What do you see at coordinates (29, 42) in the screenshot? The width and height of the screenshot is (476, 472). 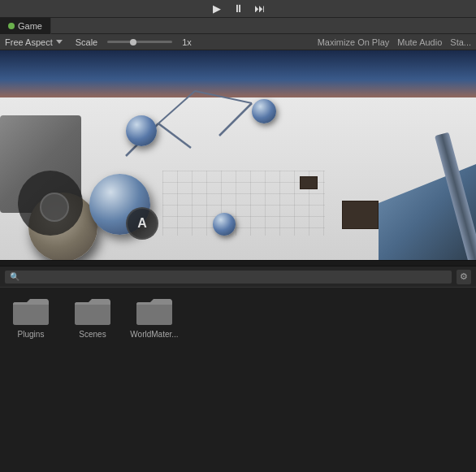 I see `aspect-label: Free Aspect` at bounding box center [29, 42].